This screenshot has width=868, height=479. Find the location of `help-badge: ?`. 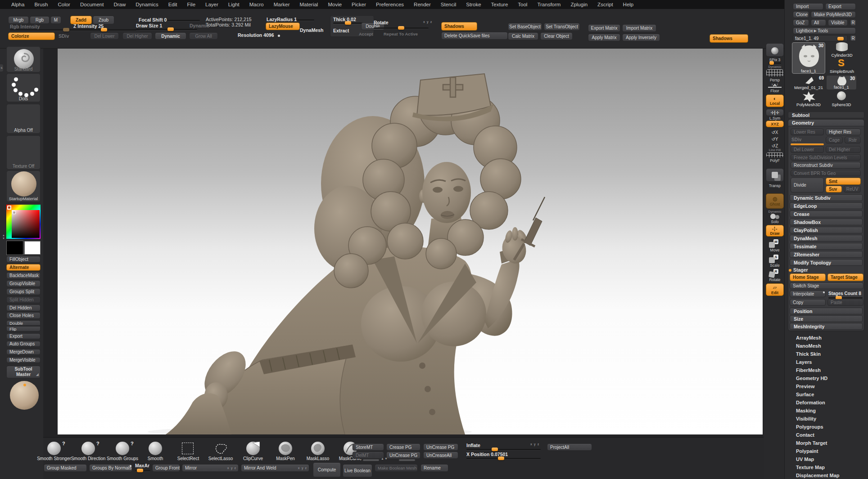

help-badge: ? is located at coordinates (132, 443).